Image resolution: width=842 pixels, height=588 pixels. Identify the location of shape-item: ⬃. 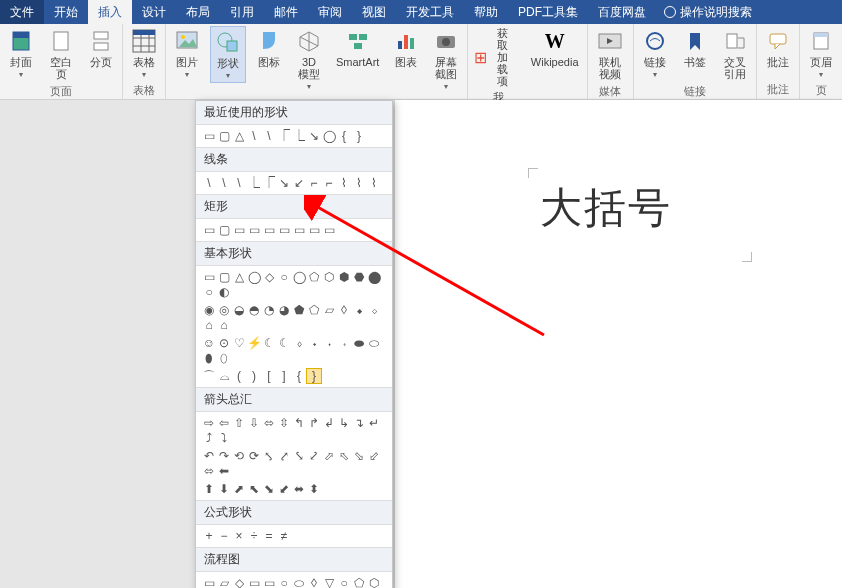
(374, 456).